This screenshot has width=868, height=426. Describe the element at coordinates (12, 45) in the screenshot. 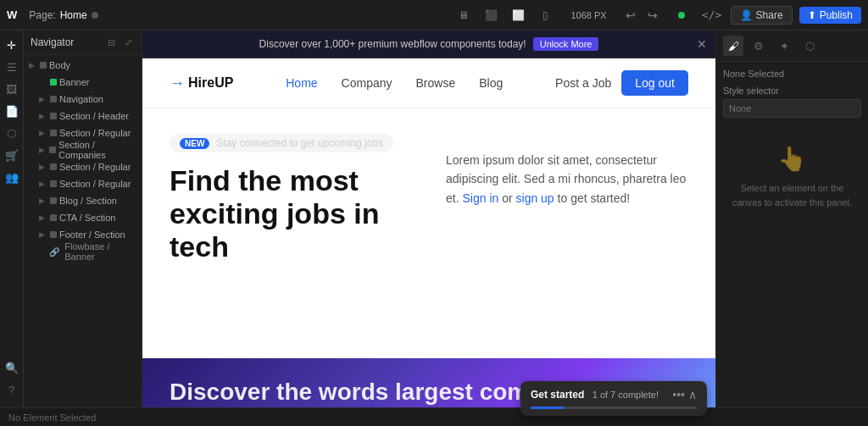

I see `add-element-icon: ✛` at that location.